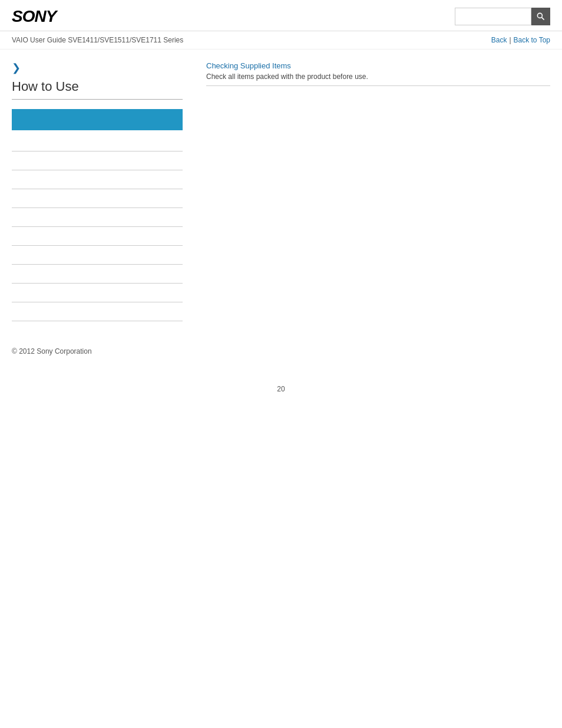 Image resolution: width=562 pixels, height=728 pixels. What do you see at coordinates (281, 15) in the screenshot?
I see `header: SONY` at bounding box center [281, 15].